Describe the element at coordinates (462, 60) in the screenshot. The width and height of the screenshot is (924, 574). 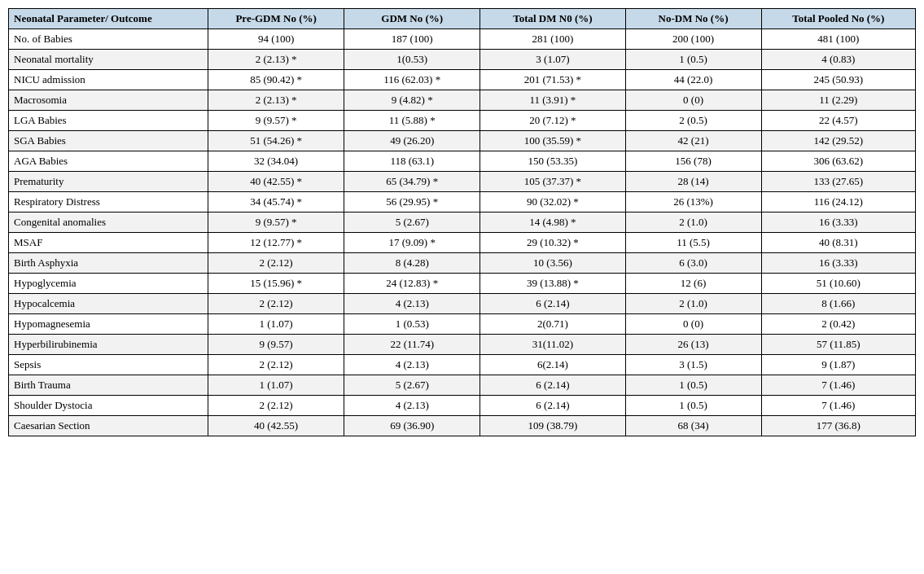
I see `table-row: Neonatal mortality2 (2.13) *1(0.53)3 (1.…` at that location.